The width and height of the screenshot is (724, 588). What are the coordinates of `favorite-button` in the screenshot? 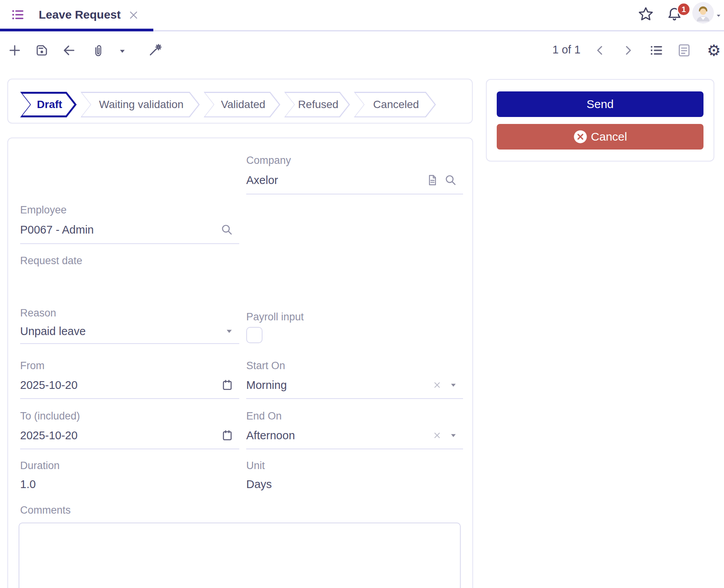 It's located at (646, 14).